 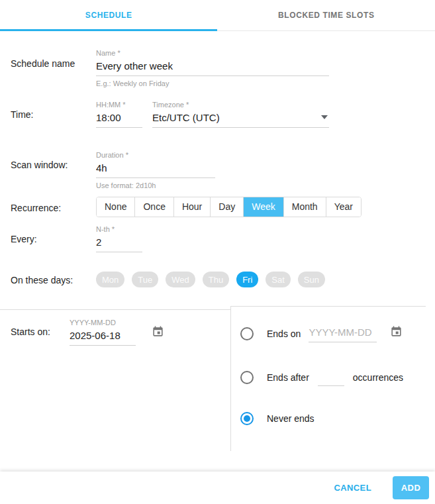 I want to click on duration-field-hint: Use format: 2d10h, so click(x=156, y=185).